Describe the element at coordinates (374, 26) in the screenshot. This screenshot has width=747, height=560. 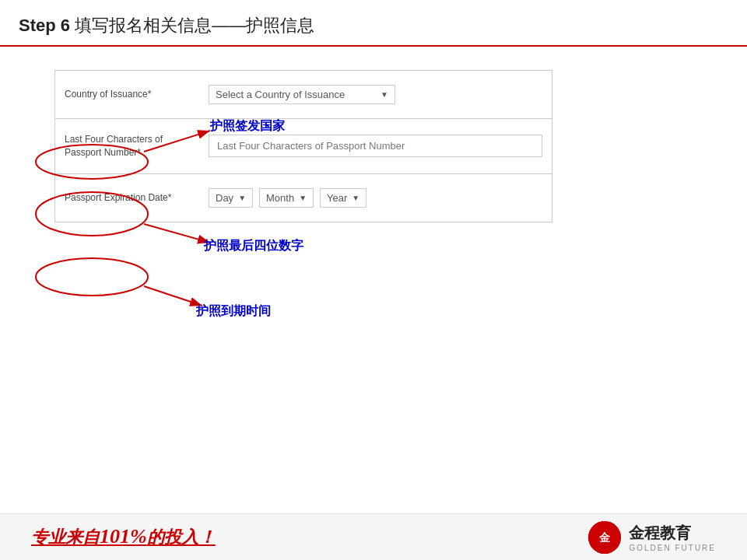
I see `page-title: Step 6 填写报名相关信息——护照信息` at that location.